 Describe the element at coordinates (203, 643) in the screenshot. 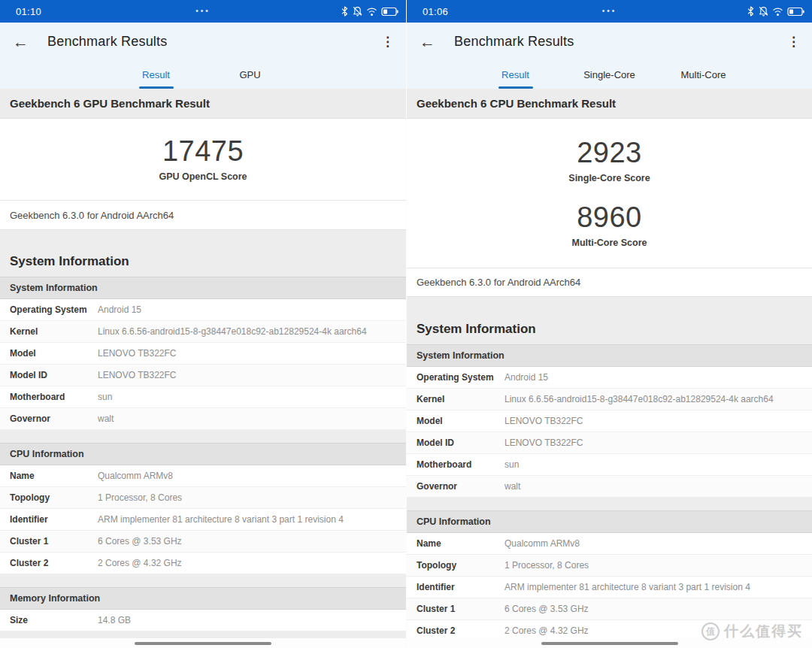

I see `gesture-footer` at that location.